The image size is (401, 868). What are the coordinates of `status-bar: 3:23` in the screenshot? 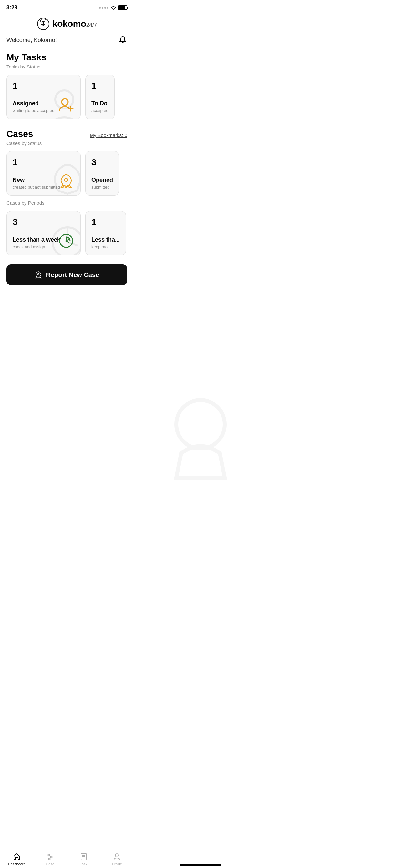 It's located at (67, 7).